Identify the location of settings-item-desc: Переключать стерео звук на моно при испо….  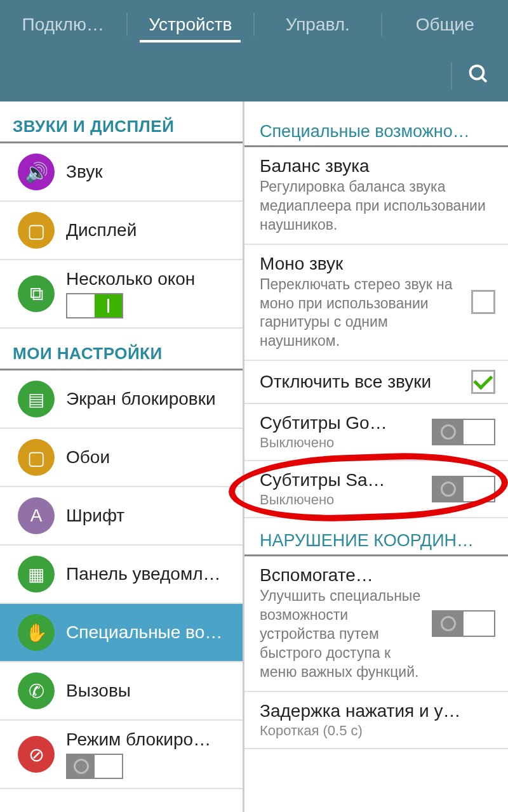
(361, 313).